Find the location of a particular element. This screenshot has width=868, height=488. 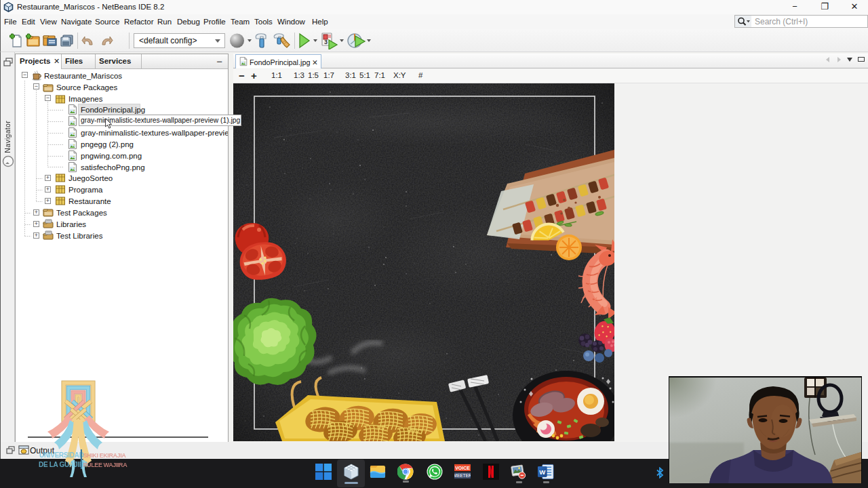

svg-text: SHIKI EKIRAJIA is located at coordinates (105, 455).